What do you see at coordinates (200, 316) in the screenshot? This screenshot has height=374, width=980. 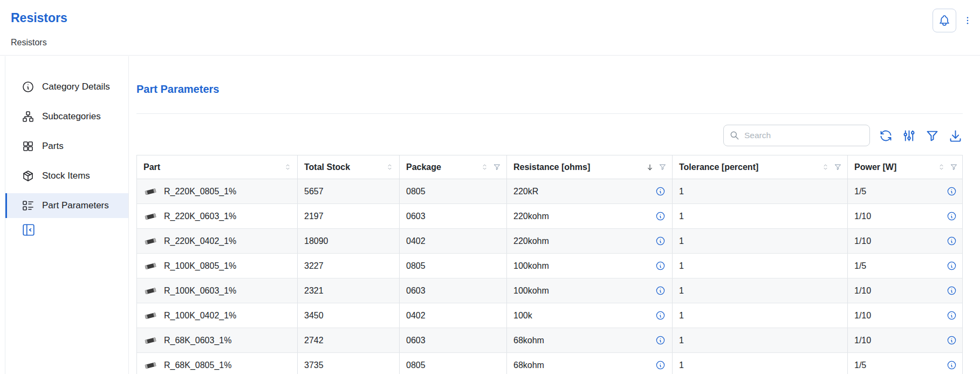 I see `part-name: R_100K_0402_1%` at bounding box center [200, 316].